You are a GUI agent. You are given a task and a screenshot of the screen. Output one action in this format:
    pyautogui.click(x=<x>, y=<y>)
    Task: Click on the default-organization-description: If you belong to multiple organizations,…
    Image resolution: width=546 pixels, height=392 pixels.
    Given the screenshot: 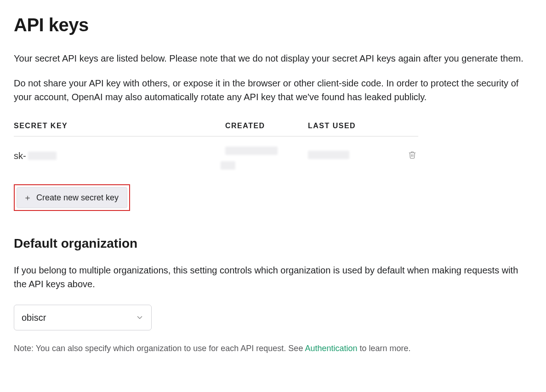 What is the action you would take?
    pyautogui.click(x=267, y=277)
    